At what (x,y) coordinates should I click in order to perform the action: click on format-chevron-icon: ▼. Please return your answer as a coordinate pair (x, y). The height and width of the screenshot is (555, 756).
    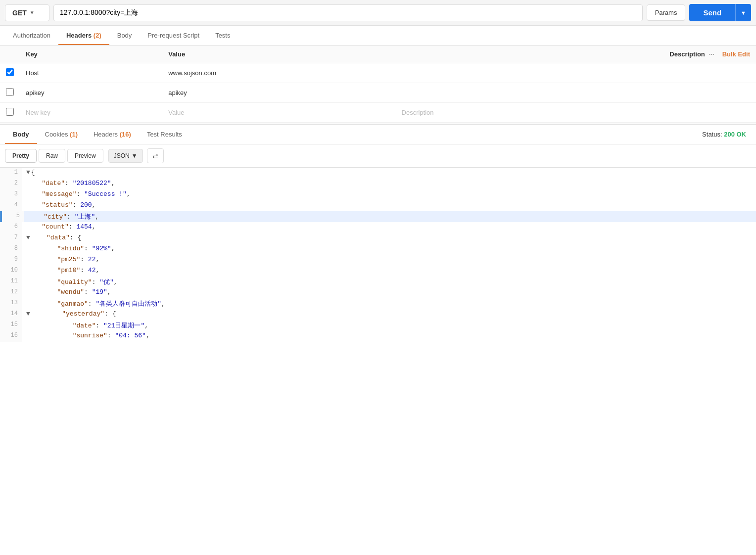
    Looking at the image, I should click on (135, 156).